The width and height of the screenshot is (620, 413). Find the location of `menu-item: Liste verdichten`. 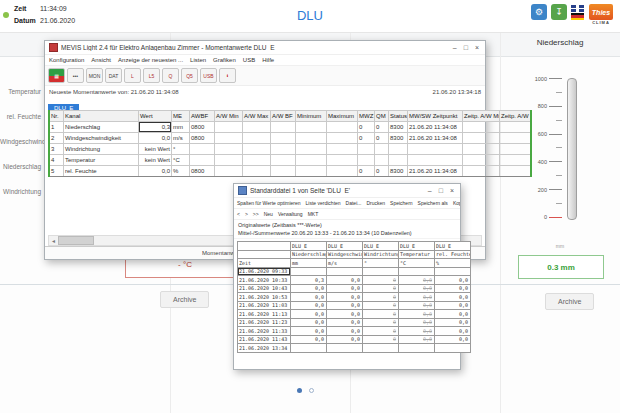

menu-item: Liste verdichten is located at coordinates (324, 203).